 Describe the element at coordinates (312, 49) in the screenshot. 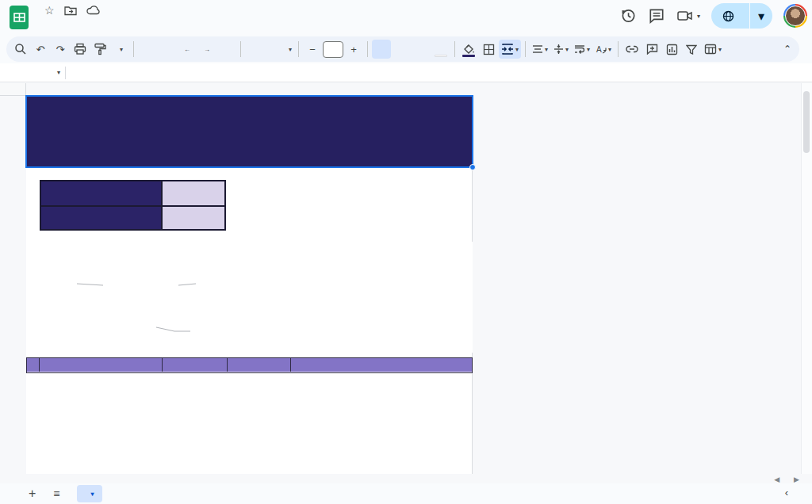

I see `decrease-font-size-button: −` at that location.